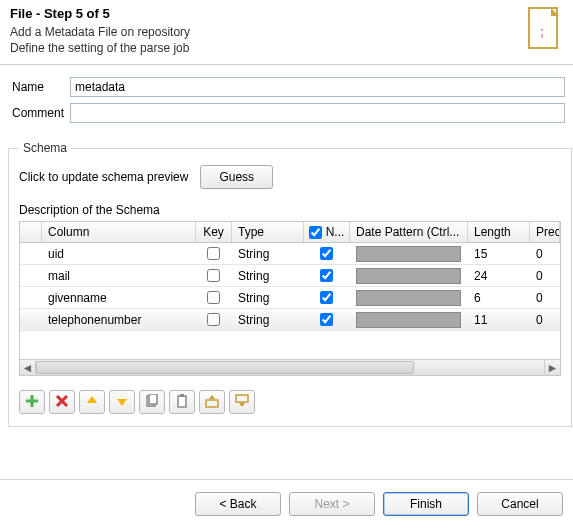 Image resolution: width=573 pixels, height=530 pixels. What do you see at coordinates (290, 276) in the screenshot?
I see `table-row: mailString240` at bounding box center [290, 276].